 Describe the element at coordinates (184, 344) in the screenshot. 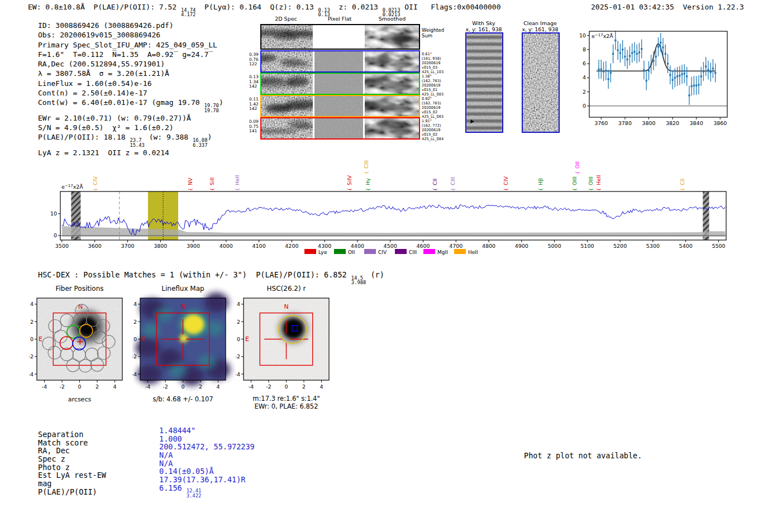

I see `lineflux-map-cutout: -4-4-2-2002244Lineflux MapNEs/b: 4.68 +/…` at that location.